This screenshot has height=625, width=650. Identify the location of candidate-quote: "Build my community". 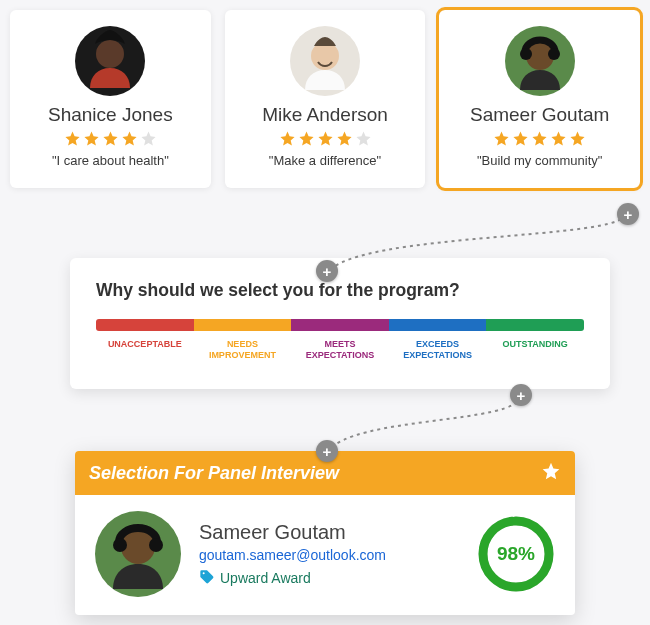
(540, 160).